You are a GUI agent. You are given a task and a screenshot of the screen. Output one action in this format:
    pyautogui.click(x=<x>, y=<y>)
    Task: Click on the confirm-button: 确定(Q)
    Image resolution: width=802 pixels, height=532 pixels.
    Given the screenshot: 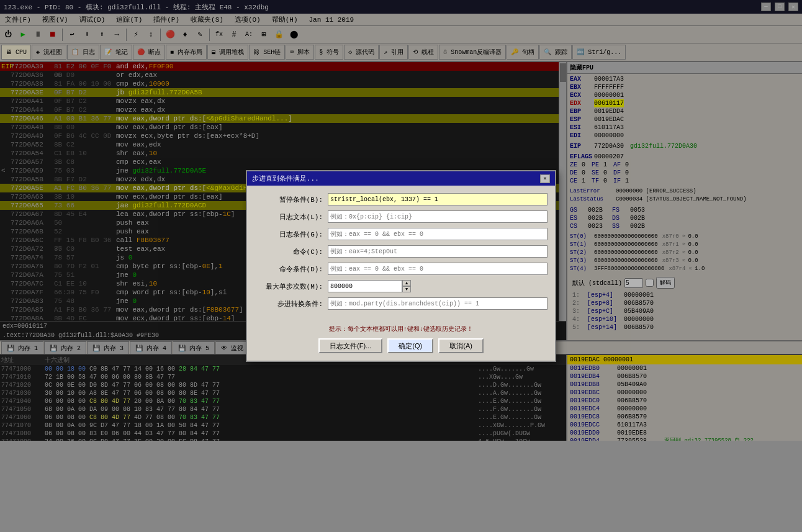 What is the action you would take?
    pyautogui.click(x=410, y=346)
    